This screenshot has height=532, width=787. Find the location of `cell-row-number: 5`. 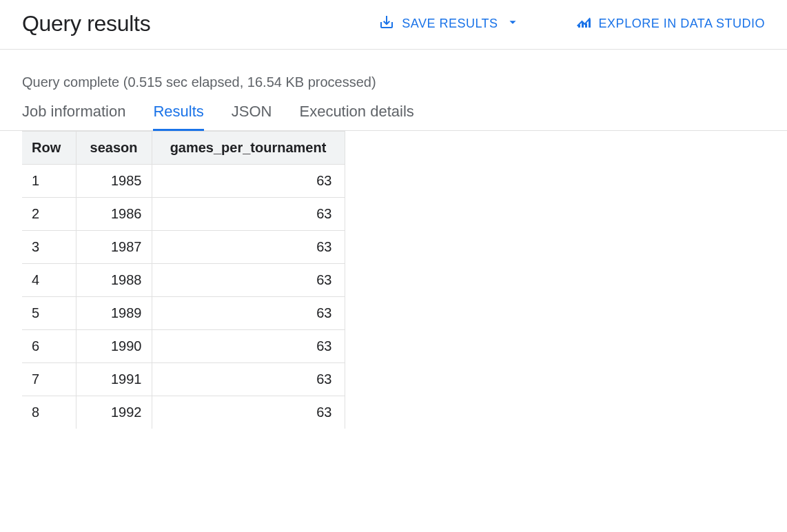

cell-row-number: 5 is located at coordinates (49, 314).